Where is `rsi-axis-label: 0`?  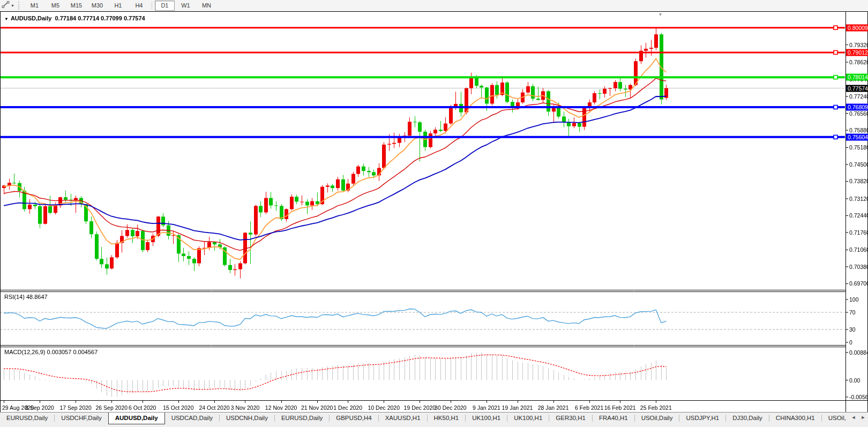 rsi-axis-label: 0 is located at coordinates (851, 342).